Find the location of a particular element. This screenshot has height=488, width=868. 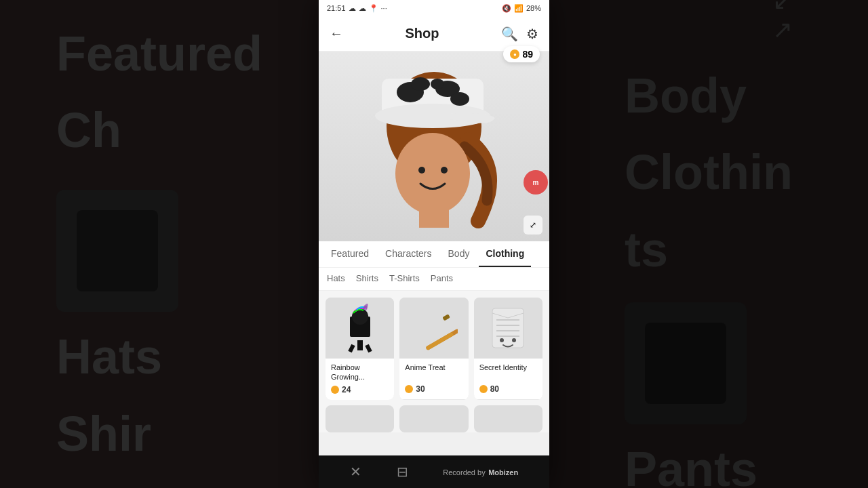

bg-right-item is located at coordinates (686, 363).